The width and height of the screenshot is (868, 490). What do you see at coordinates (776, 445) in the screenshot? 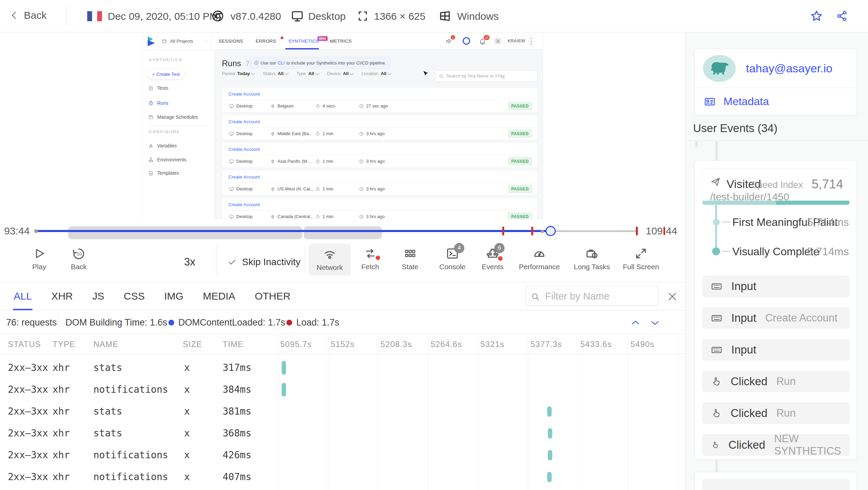
I see `event-item-click: Clicked NEW SYNTHETICS` at bounding box center [776, 445].